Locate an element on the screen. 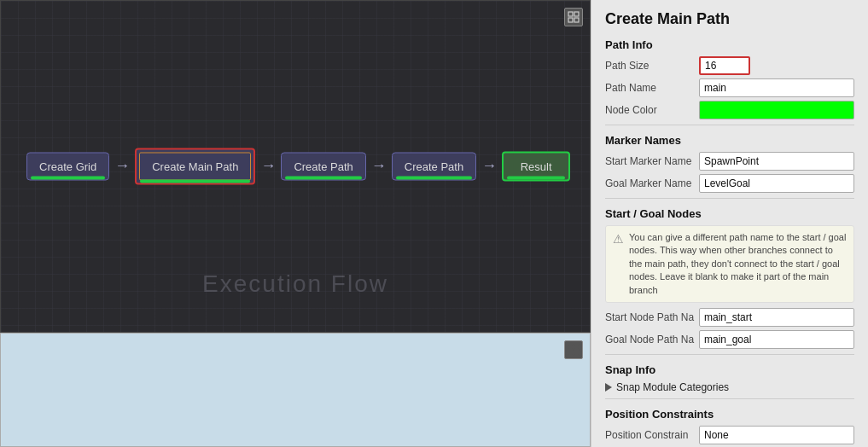 The height and width of the screenshot is (447, 868). node-color-label: Node Color is located at coordinates (652, 110).